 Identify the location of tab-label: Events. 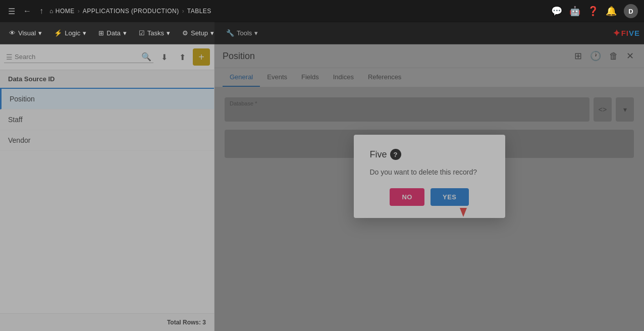
(277, 77).